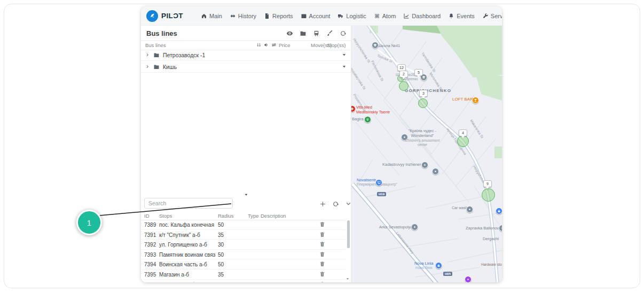 The height and width of the screenshot is (292, 644). What do you see at coordinates (243, 16) in the screenshot?
I see `nav-item-history: History` at bounding box center [243, 16].